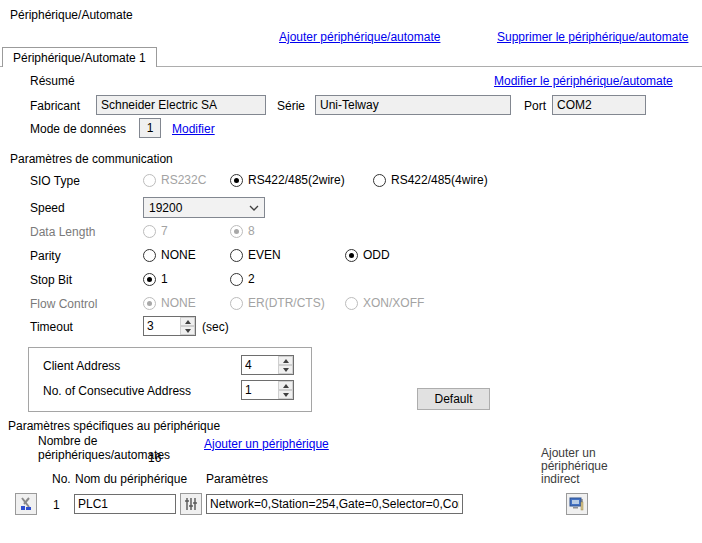  Describe the element at coordinates (360, 37) in the screenshot. I see `add-device-link: Ajouter périphérique/automate` at that location.